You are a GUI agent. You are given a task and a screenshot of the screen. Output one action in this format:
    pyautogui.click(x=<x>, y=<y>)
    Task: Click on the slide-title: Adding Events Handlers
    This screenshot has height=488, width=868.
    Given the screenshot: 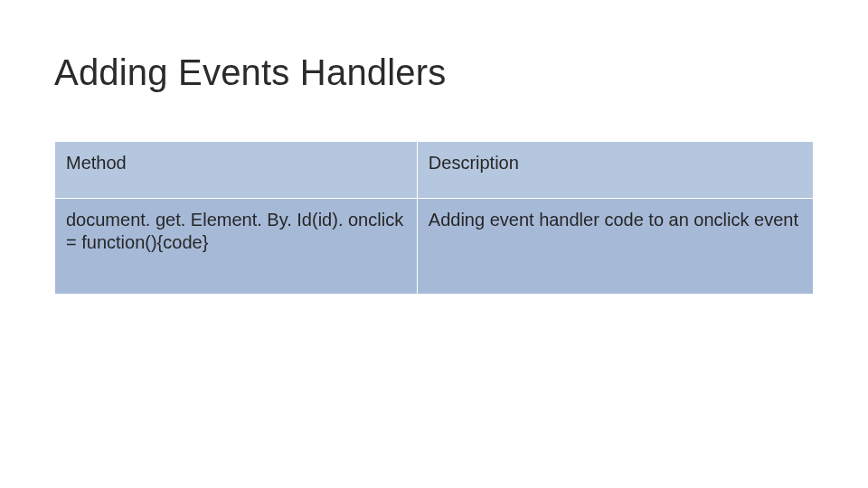 What is the action you would take?
    pyautogui.click(x=250, y=72)
    